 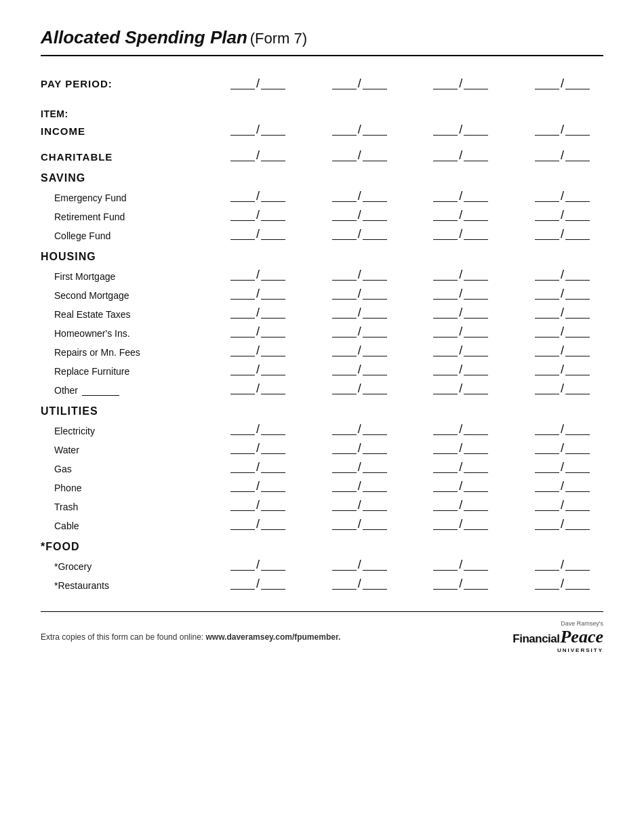 I want to click on item-label: Water, so click(x=136, y=450).